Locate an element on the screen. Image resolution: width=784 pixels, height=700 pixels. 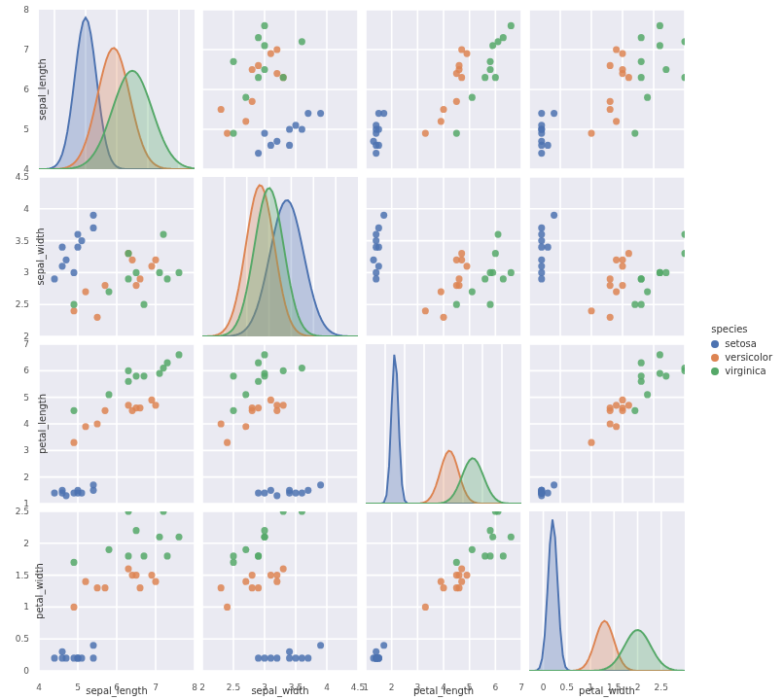
panel-petal_length-vs-petal_length is located at coordinates (444, 424).